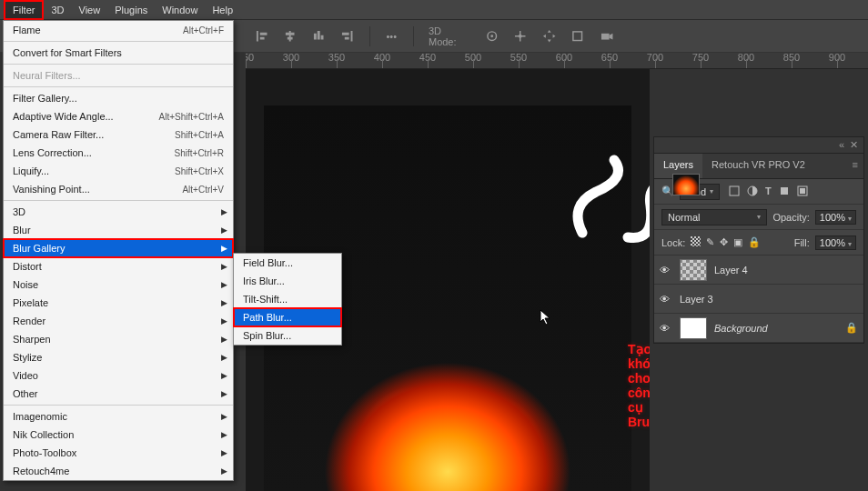  Describe the element at coordinates (90, 10) in the screenshot. I see `menu-view: View` at that location.